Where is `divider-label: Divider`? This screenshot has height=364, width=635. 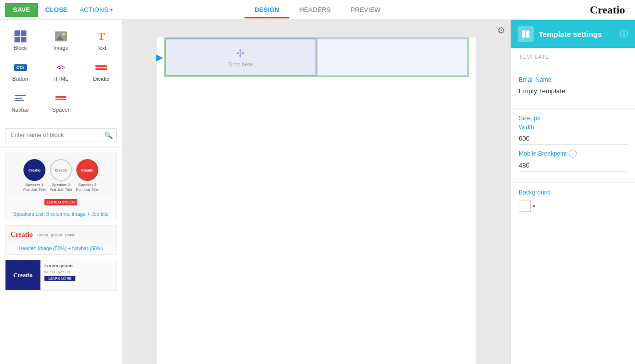
divider-label: Divider is located at coordinates (101, 79).